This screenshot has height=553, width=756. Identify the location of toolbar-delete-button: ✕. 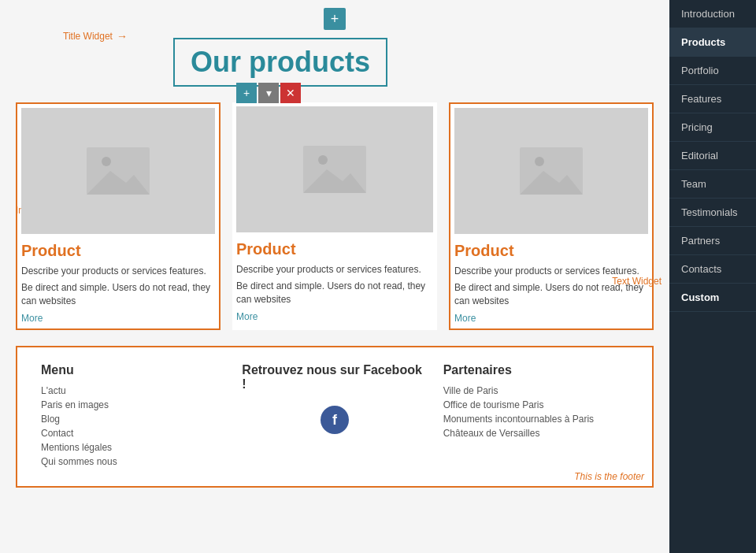
(291, 93).